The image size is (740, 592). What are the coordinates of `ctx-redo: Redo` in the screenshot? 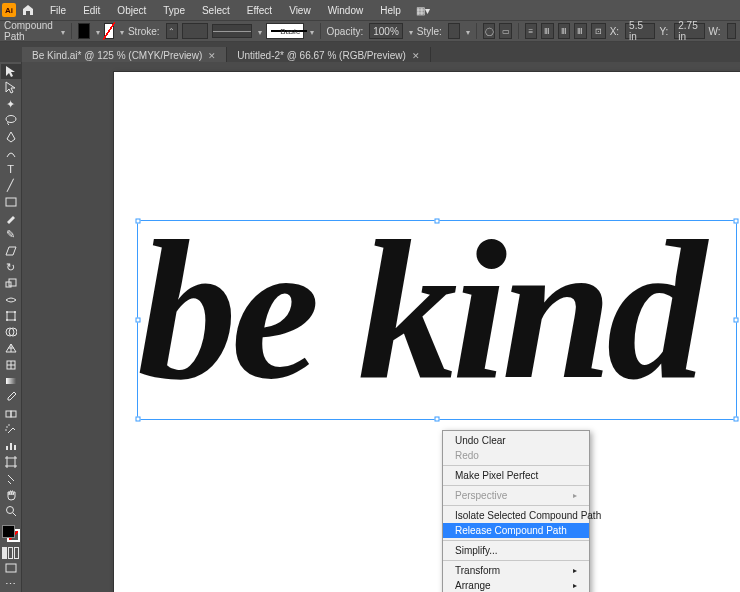 It's located at (516, 456).